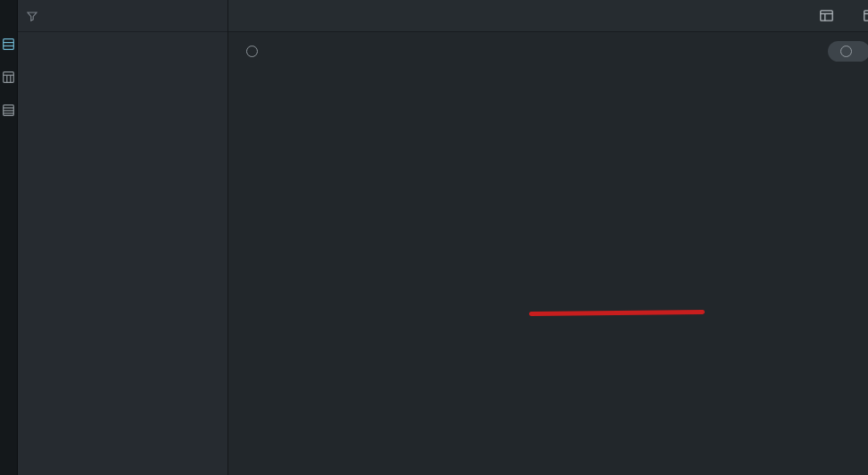 The height and width of the screenshot is (475, 868). I want to click on memory-panel-icon, so click(9, 110).